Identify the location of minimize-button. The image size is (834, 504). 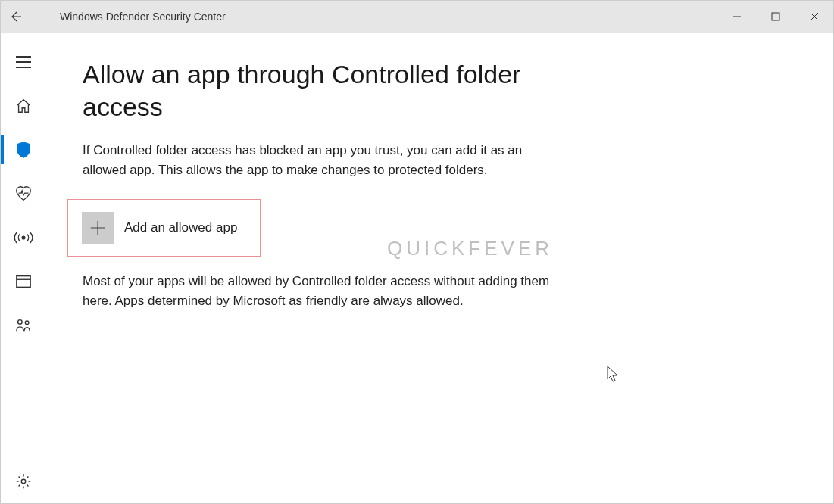
(736, 17).